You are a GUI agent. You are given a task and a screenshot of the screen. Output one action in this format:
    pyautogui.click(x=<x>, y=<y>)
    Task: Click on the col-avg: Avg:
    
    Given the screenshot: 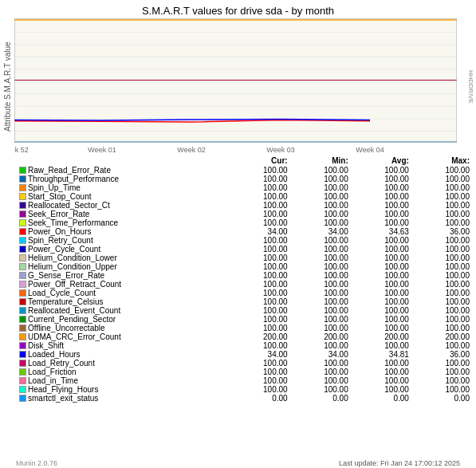 What is the action you would take?
    pyautogui.click(x=382, y=161)
    